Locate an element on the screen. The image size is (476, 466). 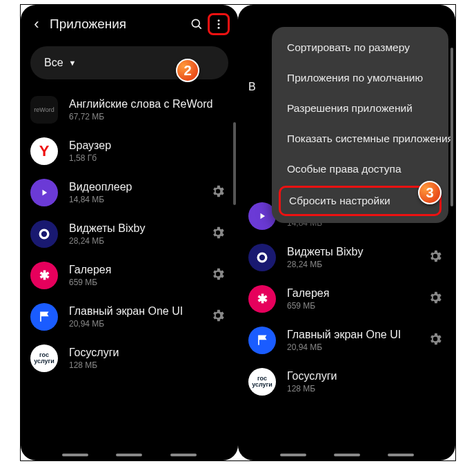
menu-show-system: Показать системные приложения is located at coordinates (360, 139).